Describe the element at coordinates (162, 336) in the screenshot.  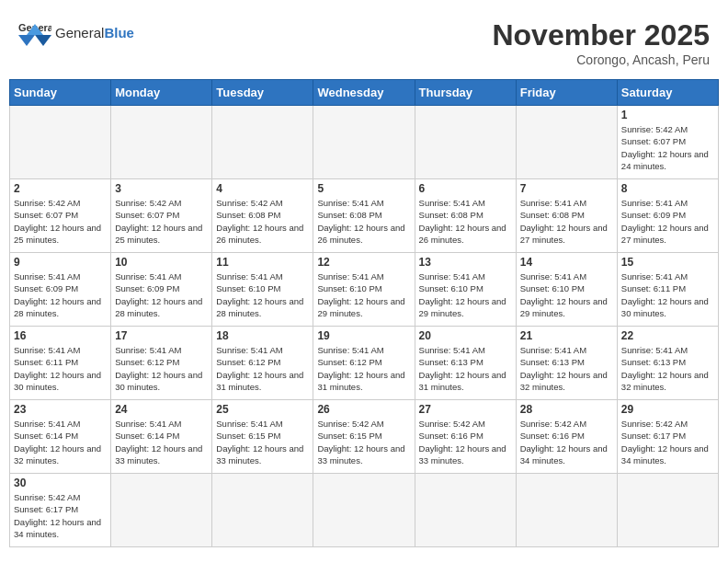
I see `day-number: 17` at that location.